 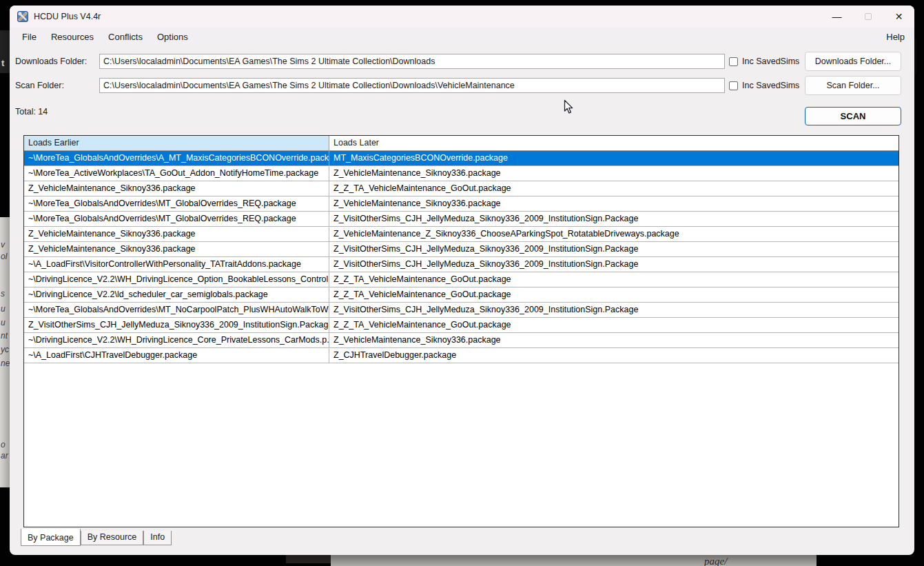 I want to click on loads-earlier-cell: ~\A_LoadFirst\CJHTravelDebugger.package, so click(x=176, y=356).